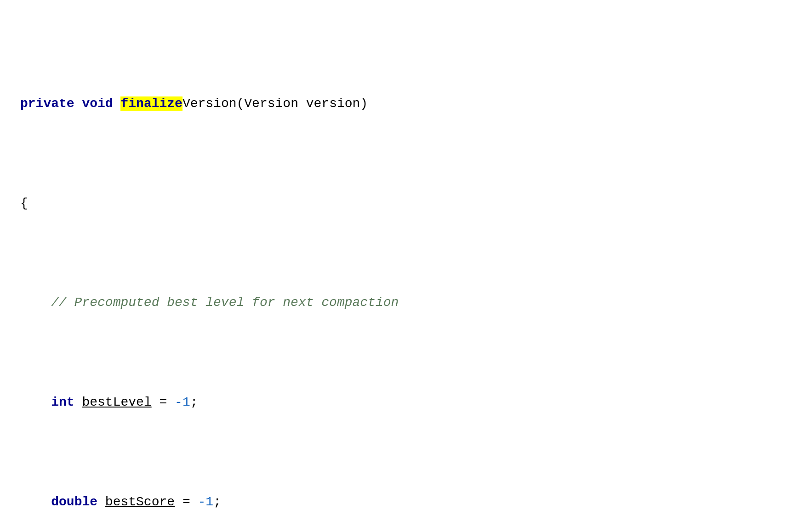 The image size is (810, 532). Describe the element at coordinates (405, 402) in the screenshot. I see `code-line-4: int bestLevel = -1;` at that location.